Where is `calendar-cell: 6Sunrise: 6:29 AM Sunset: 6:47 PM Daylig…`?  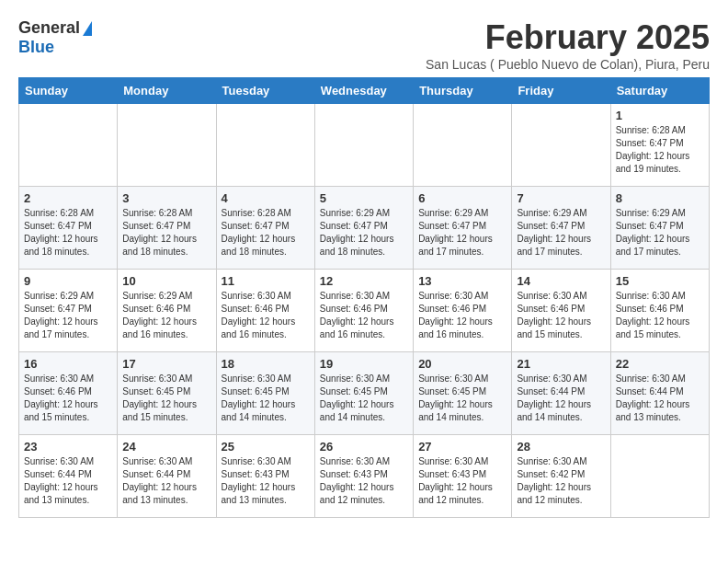
calendar-cell: 6Sunrise: 6:29 AM Sunset: 6:47 PM Daylig… is located at coordinates (463, 228).